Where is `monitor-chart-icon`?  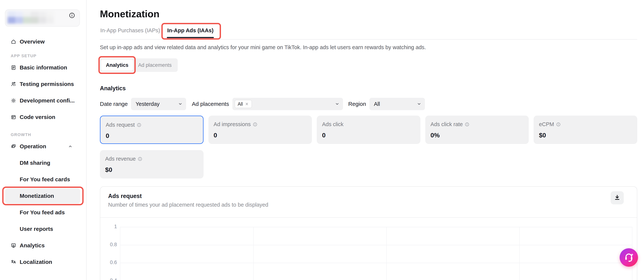
monitor-chart-icon is located at coordinates (14, 245).